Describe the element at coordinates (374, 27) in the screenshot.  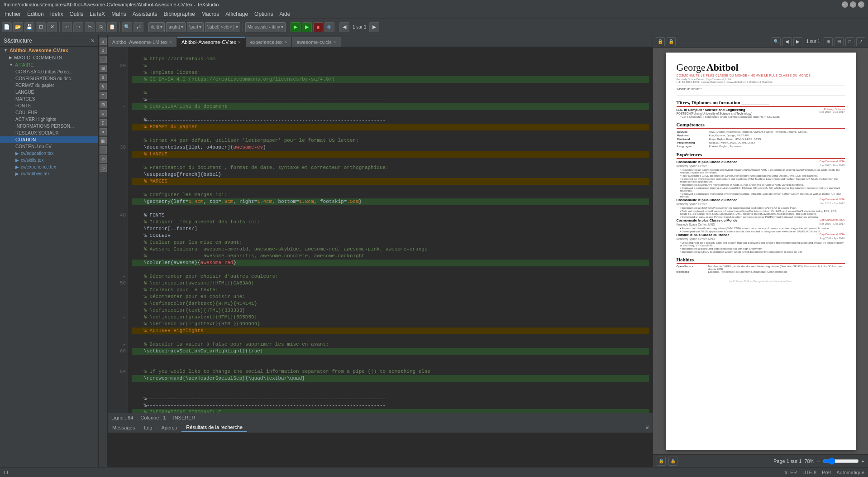
I see `nav-next-button: ▶` at that location.